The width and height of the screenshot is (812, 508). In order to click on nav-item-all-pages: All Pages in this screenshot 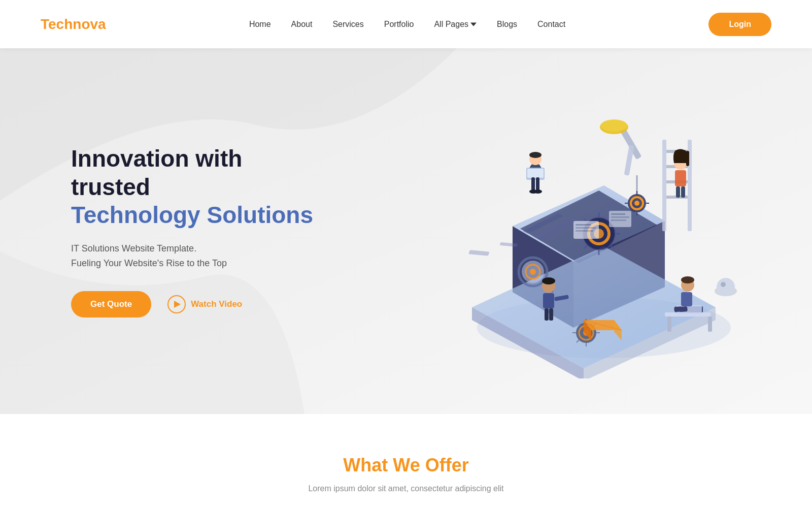, I will do `click(455, 24)`.